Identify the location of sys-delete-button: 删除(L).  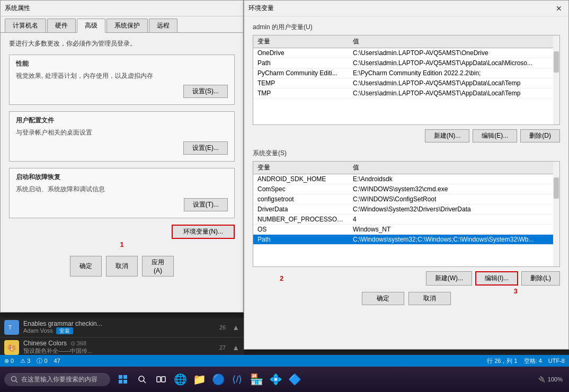
(540, 279).